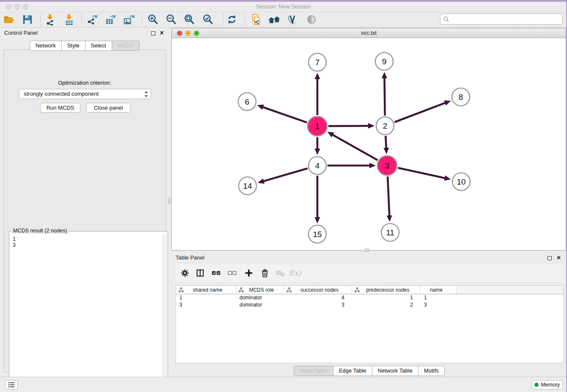  I want to click on node-14: 14, so click(248, 186).